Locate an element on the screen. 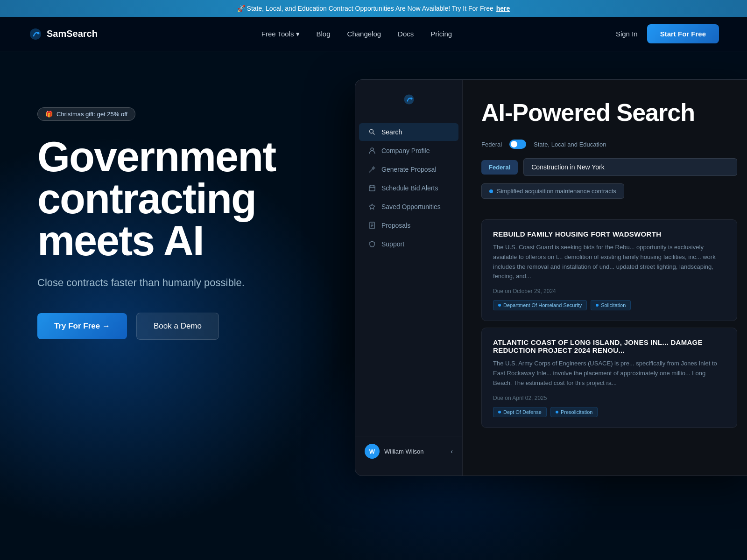  sidebar-item-bid-alerts-label: Schedule Bid Alerts is located at coordinates (410, 188).